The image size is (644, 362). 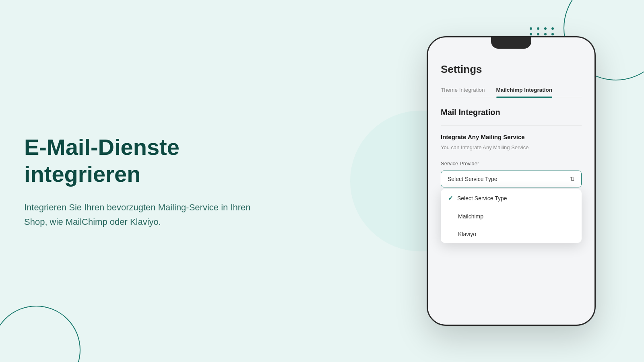 What do you see at coordinates (511, 163) in the screenshot?
I see `service-provider-label: Service Provider` at bounding box center [511, 163].